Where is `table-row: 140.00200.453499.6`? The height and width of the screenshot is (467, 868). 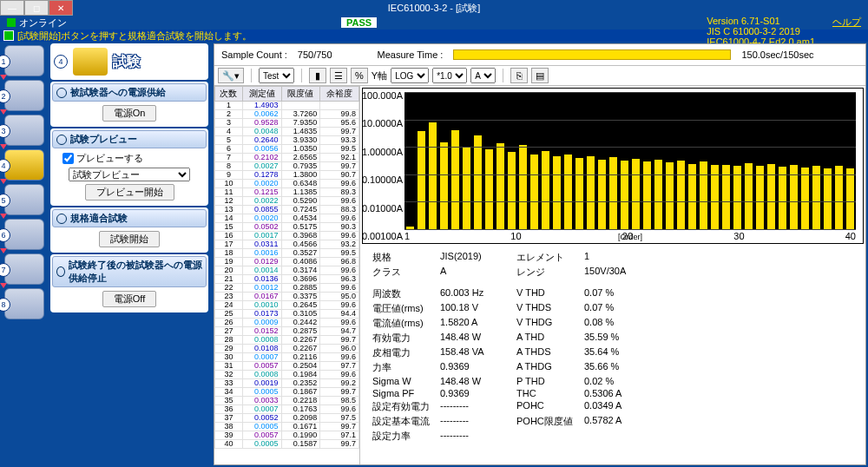
table-row: 140.00200.453499.6 is located at coordinates (287, 219).